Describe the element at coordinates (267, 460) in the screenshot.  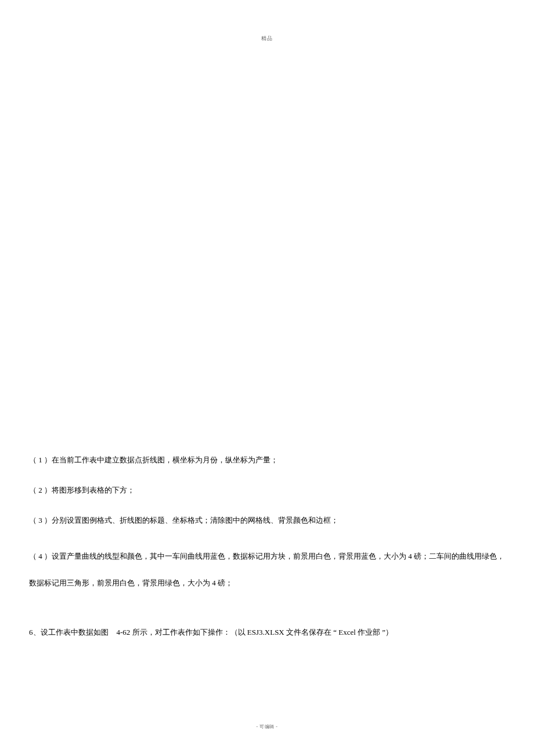
I see `list-item: （ 1 ）在当前工作表中建立数据点折线图，横坐标为月份，纵坐标为产量；` at that location.